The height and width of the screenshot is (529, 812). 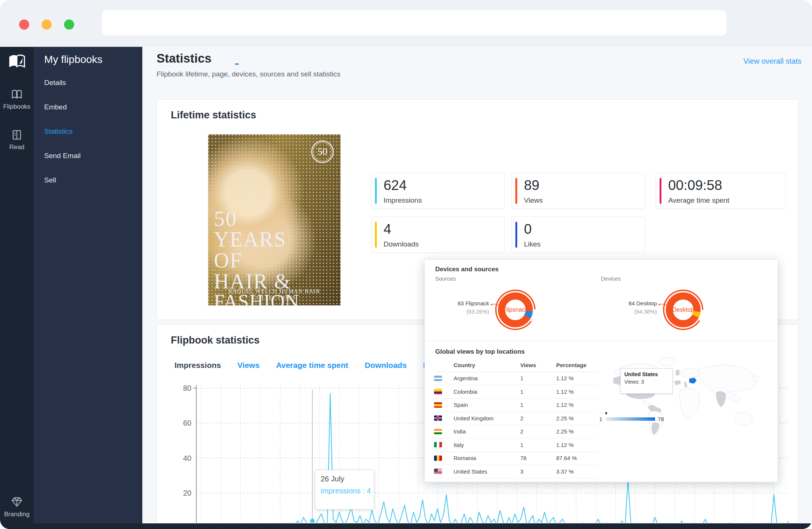 I want to click on cursor-dash, so click(x=237, y=64).